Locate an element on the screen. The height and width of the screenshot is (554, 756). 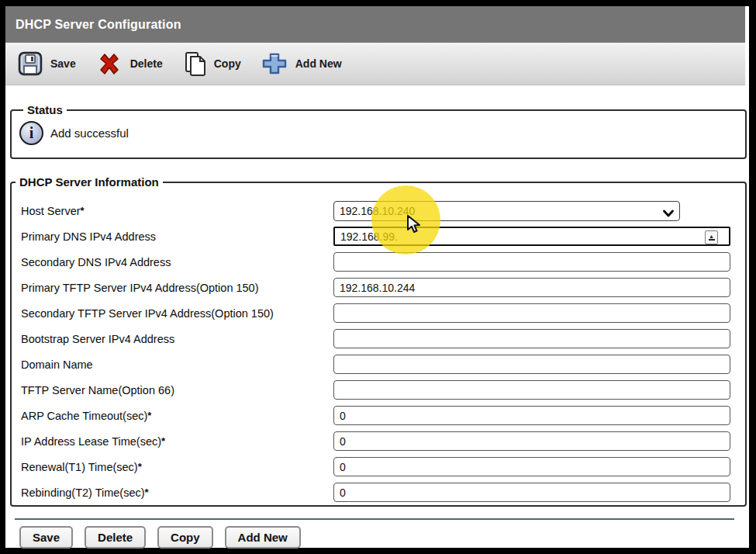
status-section: Status i Add successful is located at coordinates (378, 131).